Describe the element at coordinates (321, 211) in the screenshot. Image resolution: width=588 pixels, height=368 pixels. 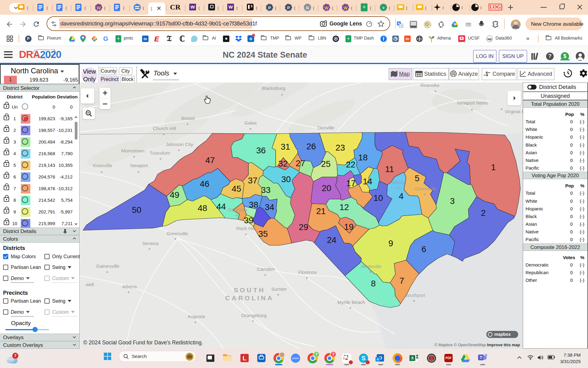
I see `svg-text: 21` at that location.